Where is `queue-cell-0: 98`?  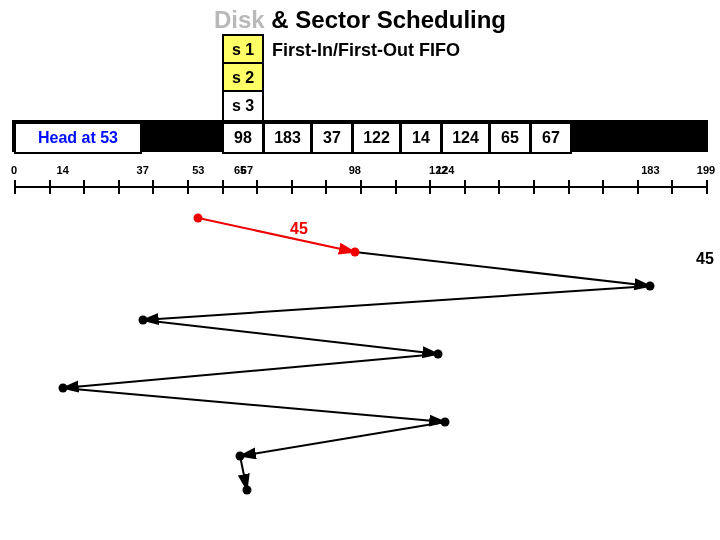 queue-cell-0: 98 is located at coordinates (243, 138).